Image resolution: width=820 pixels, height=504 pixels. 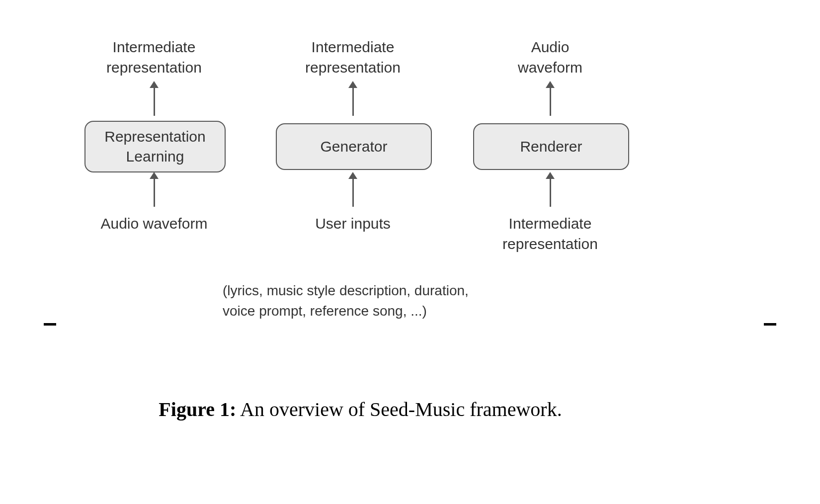 I want to click on figure-caption-text: An overview of Seed-Music framework., so click(x=399, y=410).